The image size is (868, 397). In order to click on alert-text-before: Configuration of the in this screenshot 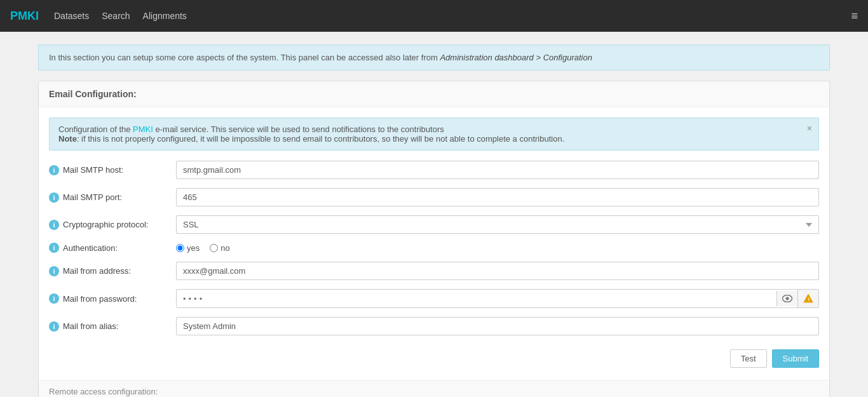, I will do `click(95, 130)`.